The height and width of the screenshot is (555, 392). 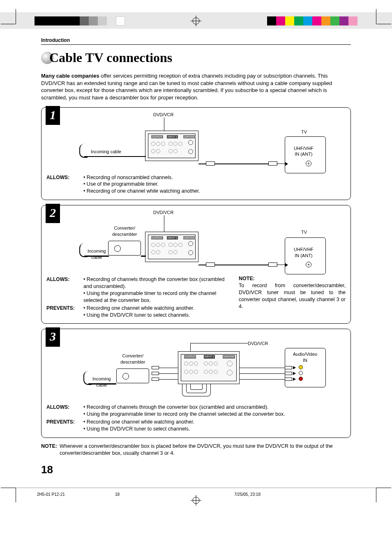 I want to click on section-label: Introduction, so click(x=196, y=40).